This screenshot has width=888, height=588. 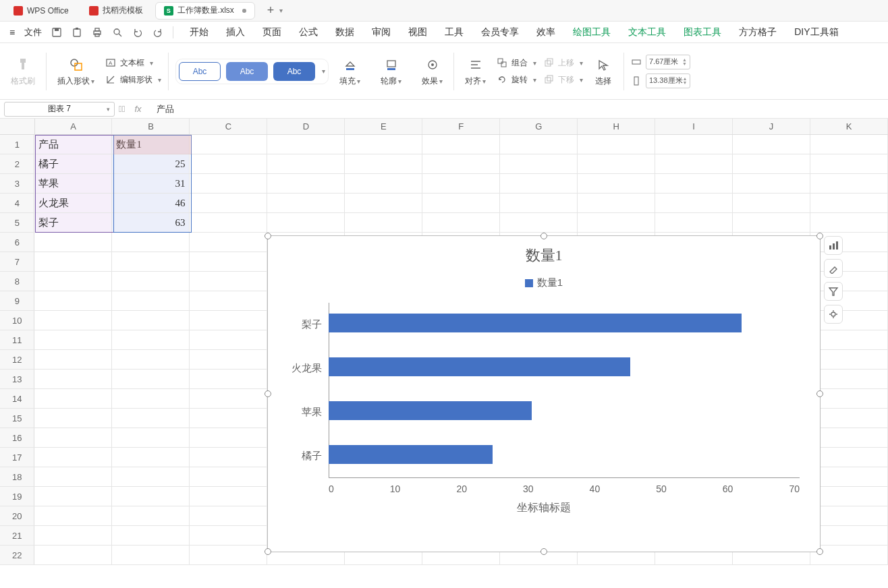 I want to click on cell: 梨子, so click(x=73, y=223).